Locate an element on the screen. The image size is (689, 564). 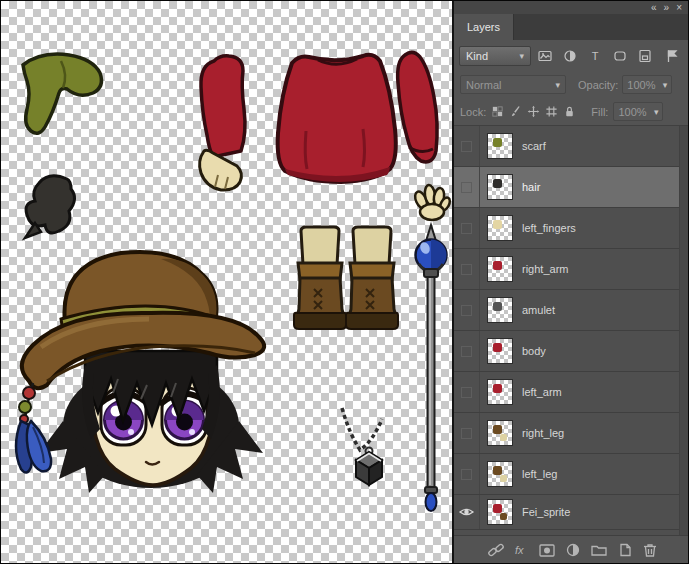
add-layer-style-button: fx is located at coordinates (522, 550).